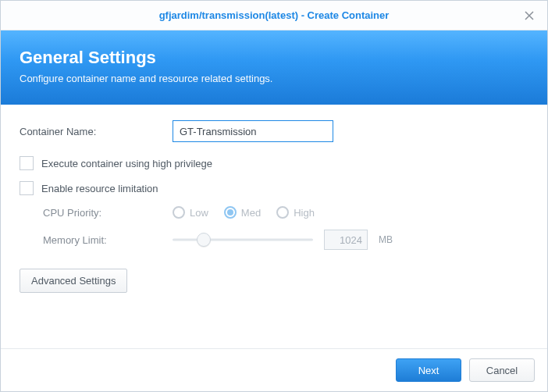 The image size is (548, 392). What do you see at coordinates (73, 281) in the screenshot?
I see `advanced-settings-button: Advanced Settings` at bounding box center [73, 281].